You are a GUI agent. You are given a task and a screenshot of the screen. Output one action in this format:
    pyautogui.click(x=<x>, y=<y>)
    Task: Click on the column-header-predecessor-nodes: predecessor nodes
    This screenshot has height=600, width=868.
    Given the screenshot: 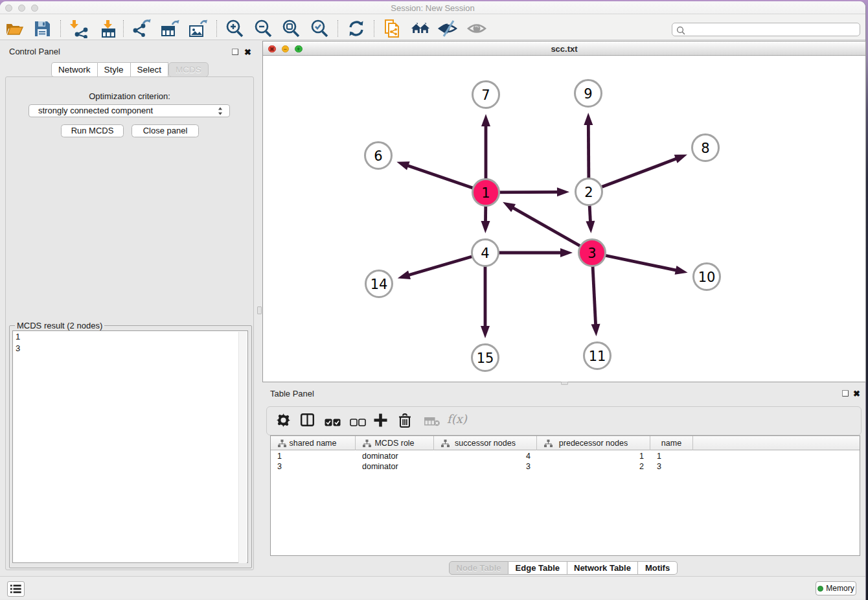 What is the action you would take?
    pyautogui.click(x=593, y=443)
    